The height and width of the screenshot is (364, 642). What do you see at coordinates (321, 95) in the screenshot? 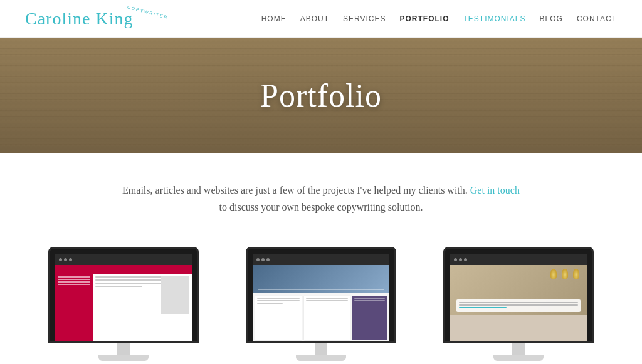
I see `hero-title: Portfolio` at bounding box center [321, 95].